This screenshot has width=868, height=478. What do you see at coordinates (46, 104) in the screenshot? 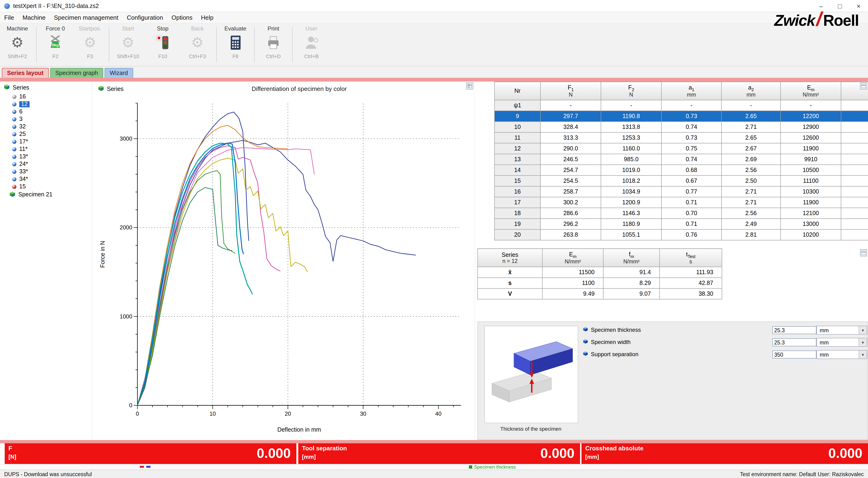
I see `tree-item-12: 12` at bounding box center [46, 104].